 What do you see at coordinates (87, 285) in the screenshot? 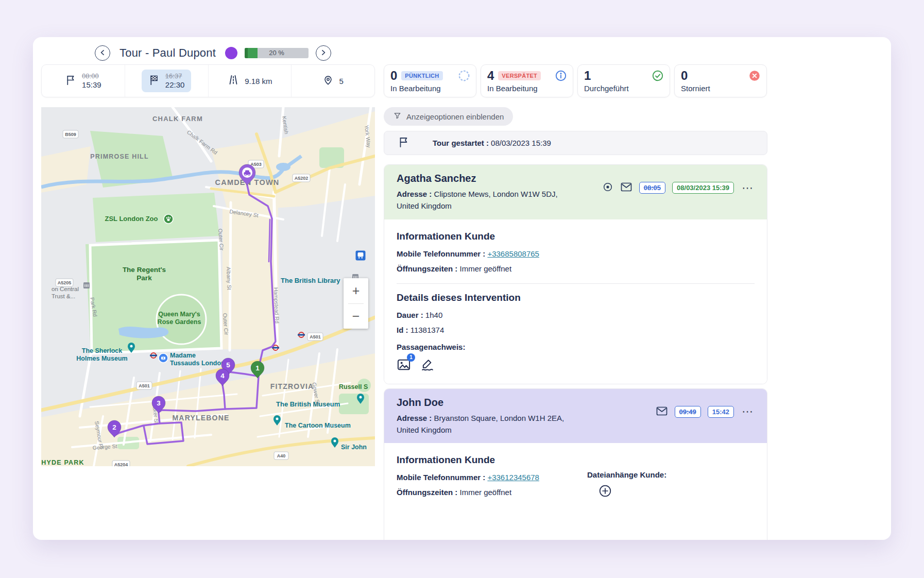
I see `building-icon` at bounding box center [87, 285].